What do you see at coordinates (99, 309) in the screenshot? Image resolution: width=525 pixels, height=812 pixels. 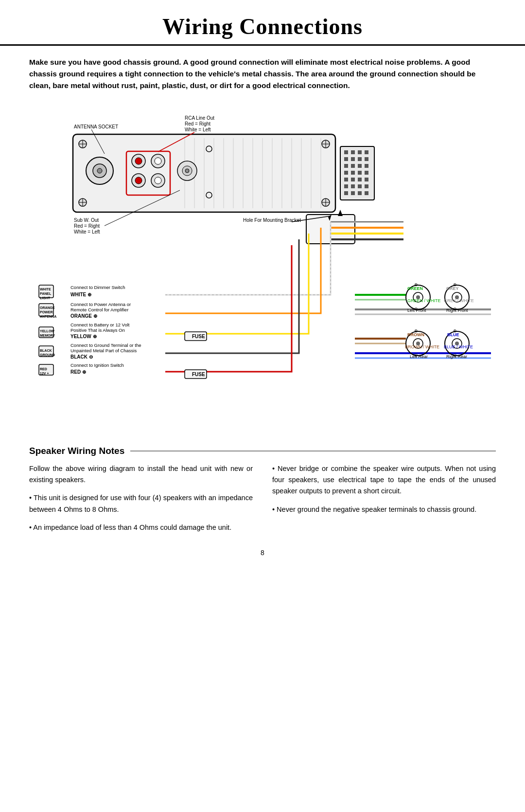 I see `svg-text: Remote Control for Amplifier` at bounding box center [99, 309].